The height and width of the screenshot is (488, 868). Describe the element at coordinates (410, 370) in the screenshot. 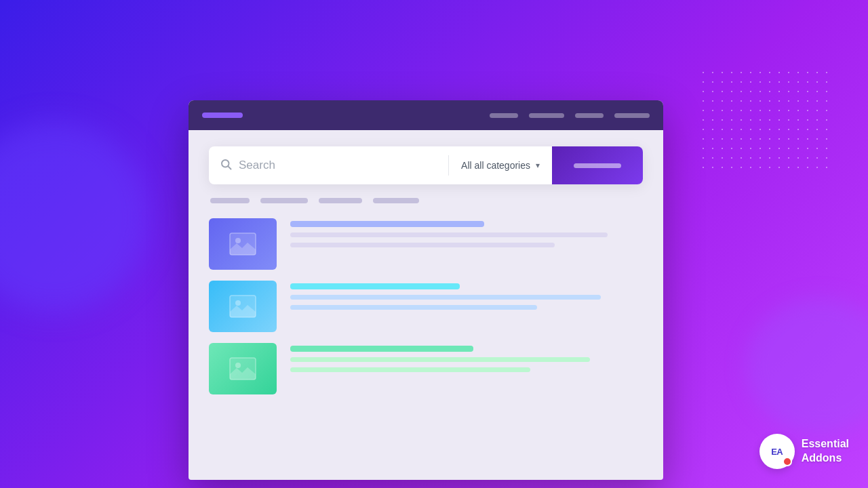

I see `item-line-3b` at that location.